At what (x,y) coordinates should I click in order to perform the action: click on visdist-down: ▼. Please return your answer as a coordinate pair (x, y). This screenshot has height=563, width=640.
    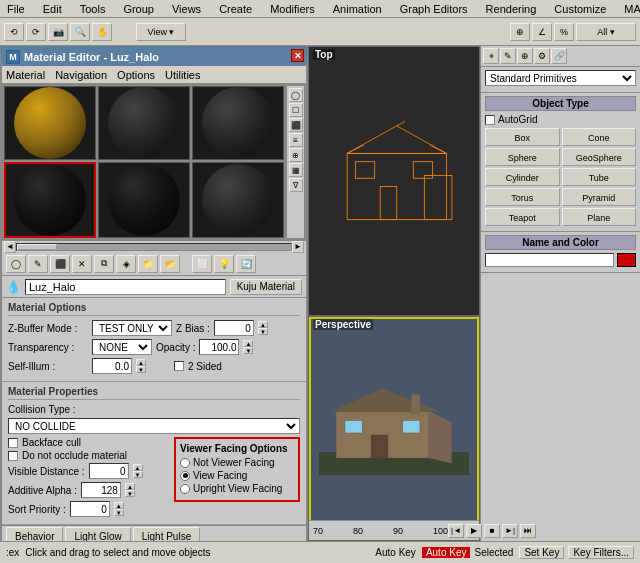
    Looking at the image, I should click on (138, 474).